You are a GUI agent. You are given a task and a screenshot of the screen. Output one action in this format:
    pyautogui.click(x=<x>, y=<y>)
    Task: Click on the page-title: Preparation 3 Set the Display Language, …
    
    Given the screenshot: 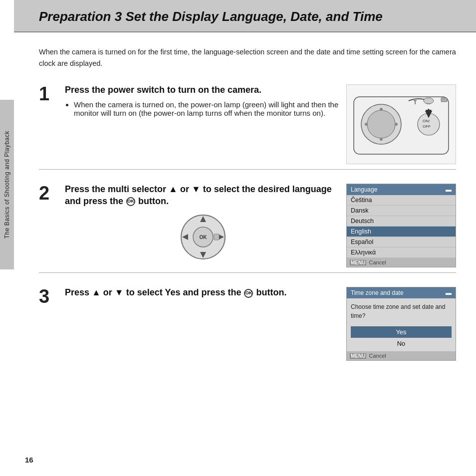 What is the action you would take?
    pyautogui.click(x=247, y=17)
    